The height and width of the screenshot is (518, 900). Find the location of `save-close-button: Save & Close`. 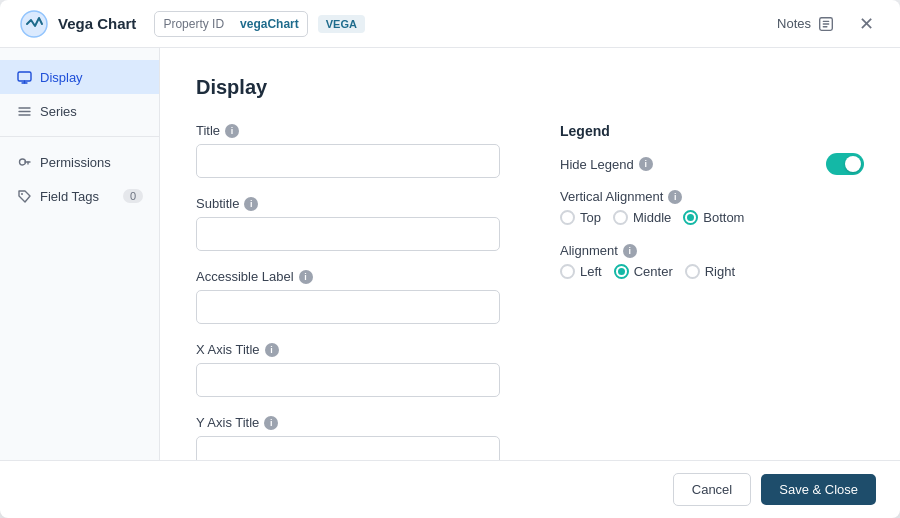

save-close-button: Save & Close is located at coordinates (818, 490).